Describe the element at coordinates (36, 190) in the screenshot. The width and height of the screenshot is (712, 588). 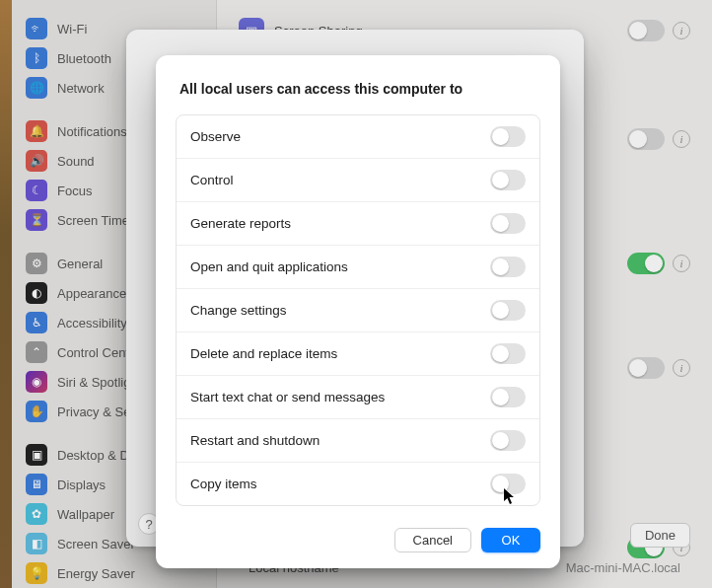
I see `moon-icon: ☾` at that location.